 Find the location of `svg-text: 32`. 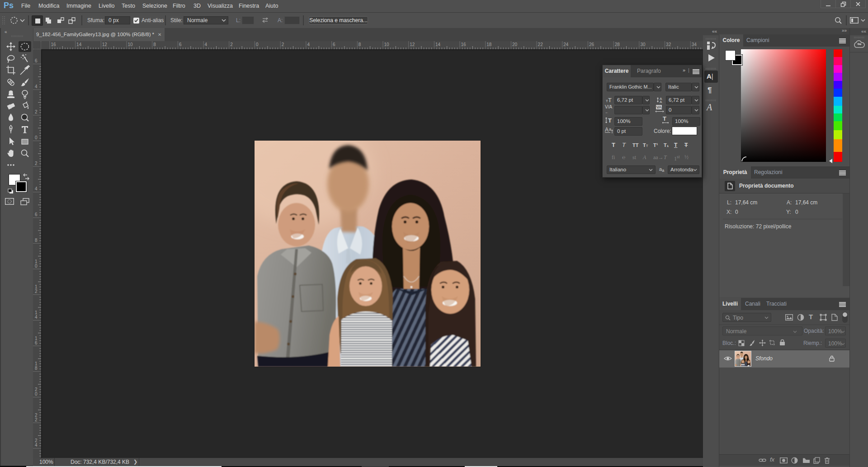

svg-text: 32 is located at coordinates (669, 44).